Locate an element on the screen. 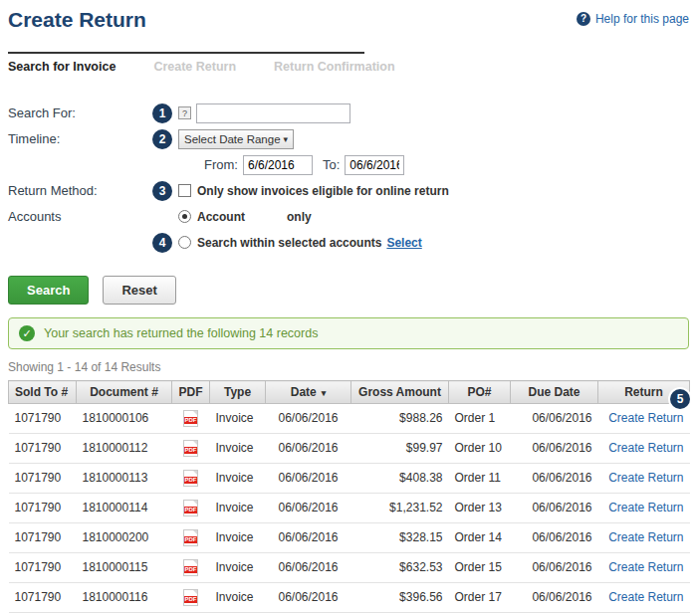 Image resolution: width=697 pixels, height=616 pixels. annotation-circle-2: 2 is located at coordinates (162, 139).